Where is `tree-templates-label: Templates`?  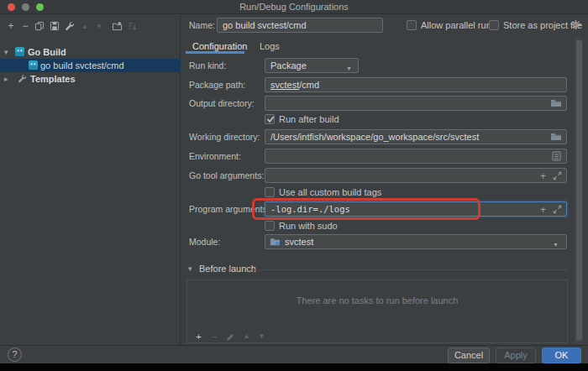 tree-templates-label: Templates is located at coordinates (53, 79).